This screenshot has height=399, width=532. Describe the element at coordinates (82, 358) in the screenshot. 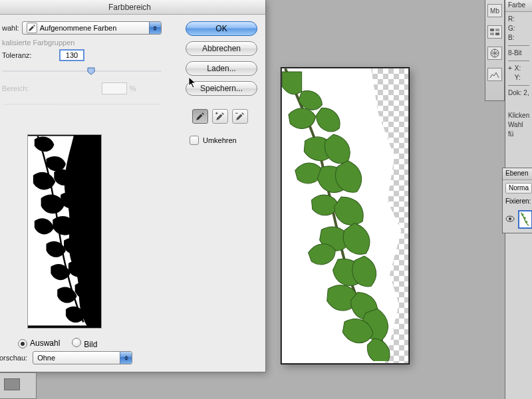

I see `preview-combo: Ohne` at that location.